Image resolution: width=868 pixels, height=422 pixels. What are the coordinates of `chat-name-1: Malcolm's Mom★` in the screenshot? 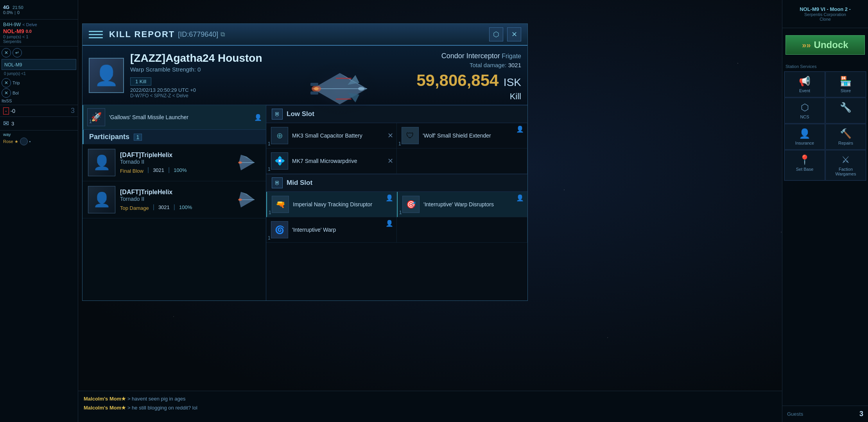 It's located at (105, 399).